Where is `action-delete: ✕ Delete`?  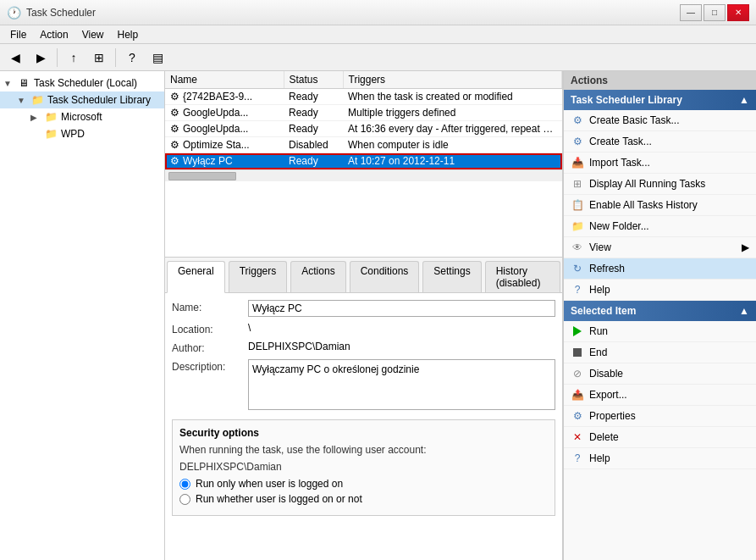
action-delete: ✕ Delete is located at coordinates (660, 437).